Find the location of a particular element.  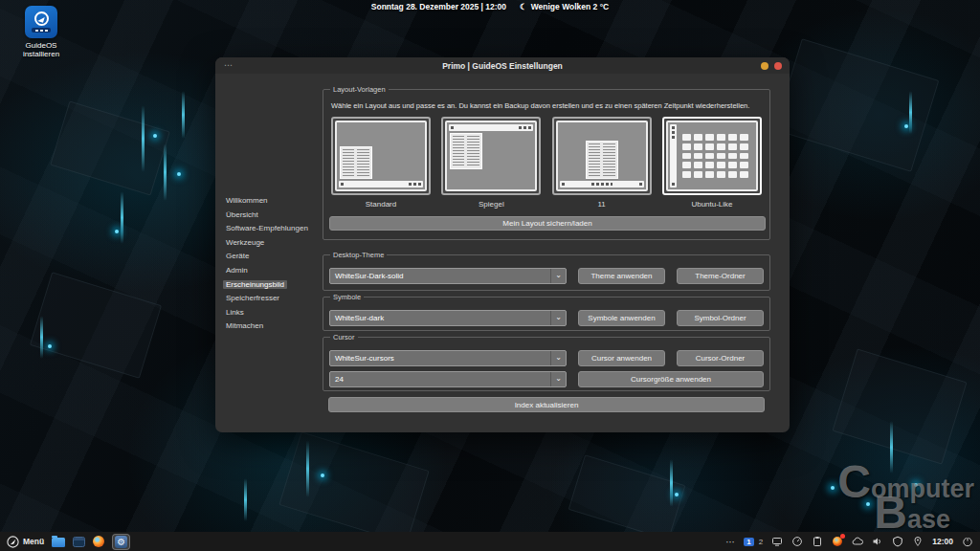

save-load-layout-button: Mein Layout sichern/laden is located at coordinates (547, 224).